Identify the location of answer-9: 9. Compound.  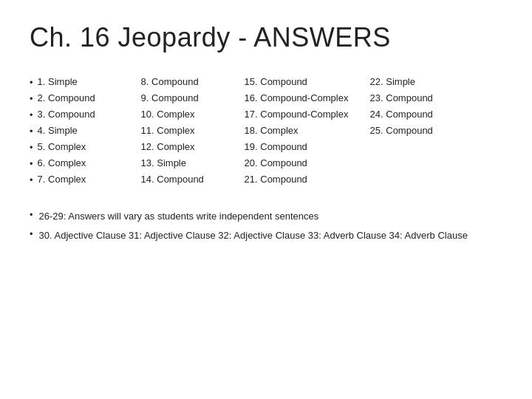
(189, 98).